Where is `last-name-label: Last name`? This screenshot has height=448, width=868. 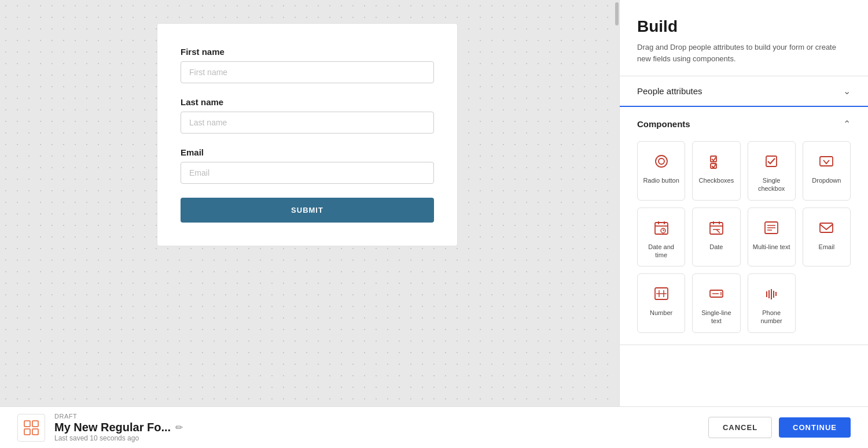 last-name-label: Last name is located at coordinates (307, 102).